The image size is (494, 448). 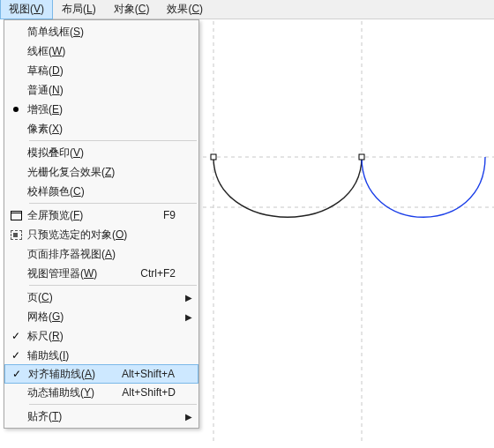 What do you see at coordinates (101, 51) in the screenshot?
I see `menu-item-1: 线框(W)` at bounding box center [101, 51].